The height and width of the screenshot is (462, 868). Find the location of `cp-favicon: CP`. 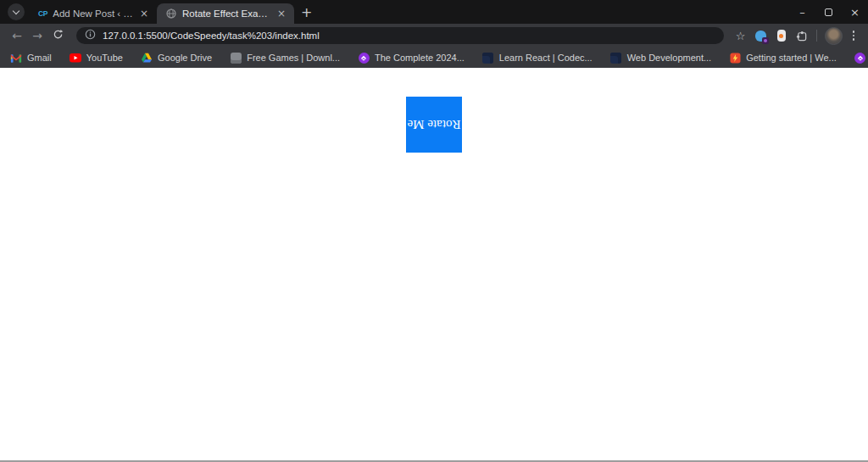

cp-favicon: CP is located at coordinates (42, 14).